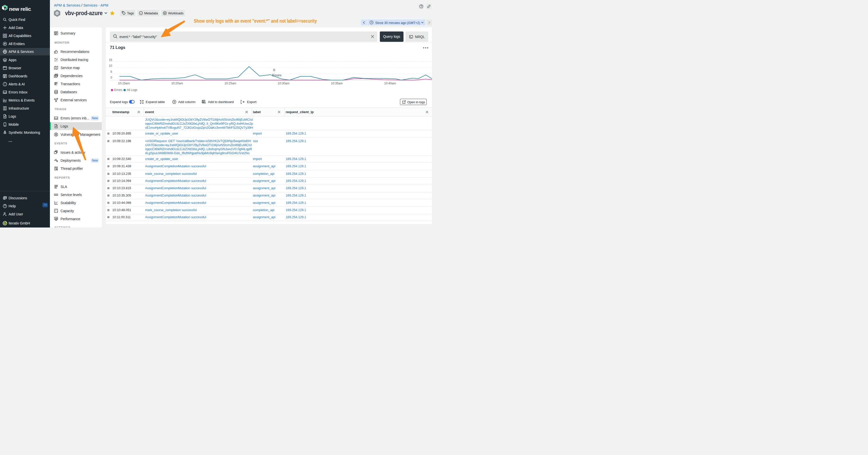 This screenshot has height=455, width=868. What do you see at coordinates (111, 66) in the screenshot?
I see `svg-text: 10` at bounding box center [111, 66].